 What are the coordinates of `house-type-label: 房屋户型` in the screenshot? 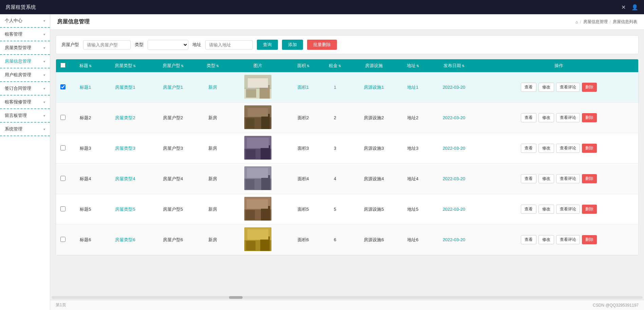 It's located at (70, 45).